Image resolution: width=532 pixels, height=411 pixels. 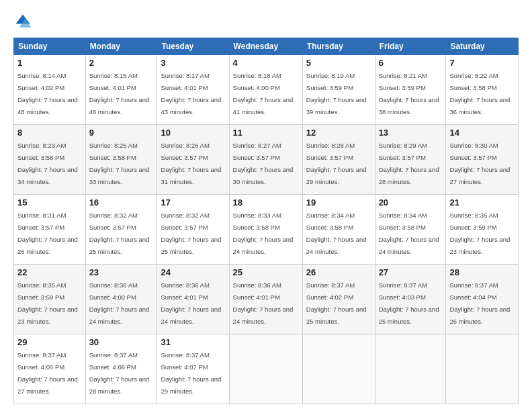 What do you see at coordinates (337, 304) in the screenshot?
I see `day-info: Sunrise: 8:37 AMSunset: 4:02 PMDaylight:…` at bounding box center [337, 304].